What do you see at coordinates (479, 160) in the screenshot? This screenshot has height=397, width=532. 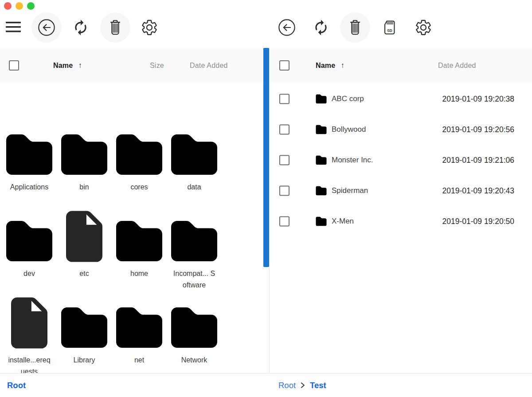 I see `date-added-value: 2019-01-09 19:21:06` at bounding box center [479, 160].